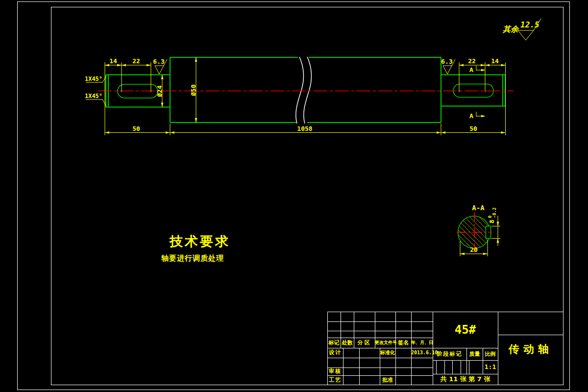 The height and width of the screenshot is (392, 588). I want to click on dim-right-14: 14, so click(495, 61).